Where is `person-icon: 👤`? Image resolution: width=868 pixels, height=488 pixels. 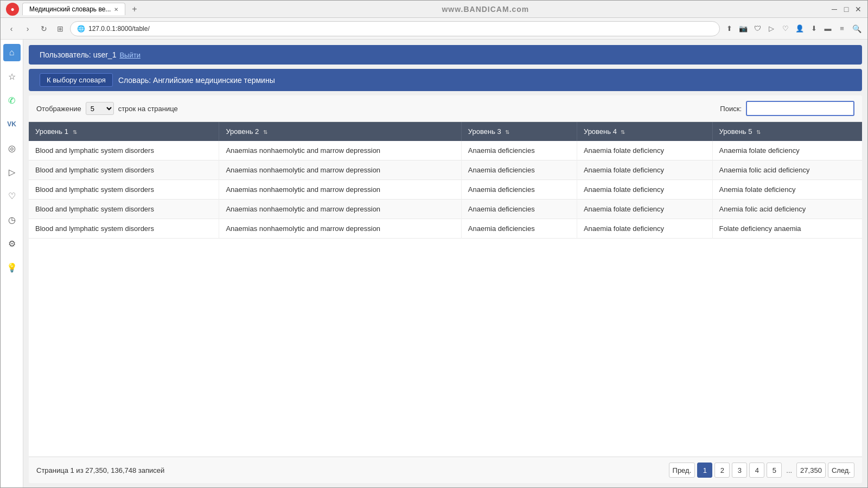 person-icon: 👤 is located at coordinates (800, 29).